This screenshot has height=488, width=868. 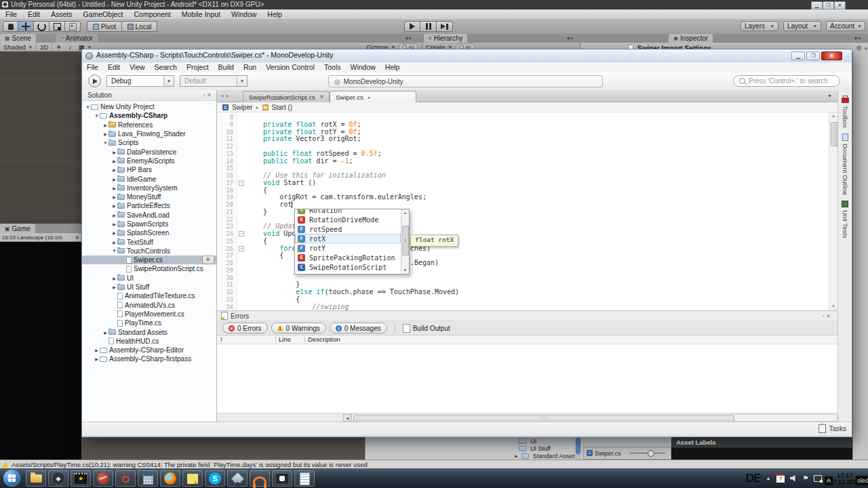 What do you see at coordinates (149, 350) in the screenshot?
I see `tree-item-assembly-csharp-editor: ▶Assembly-CSharp-Editor` at bounding box center [149, 350].